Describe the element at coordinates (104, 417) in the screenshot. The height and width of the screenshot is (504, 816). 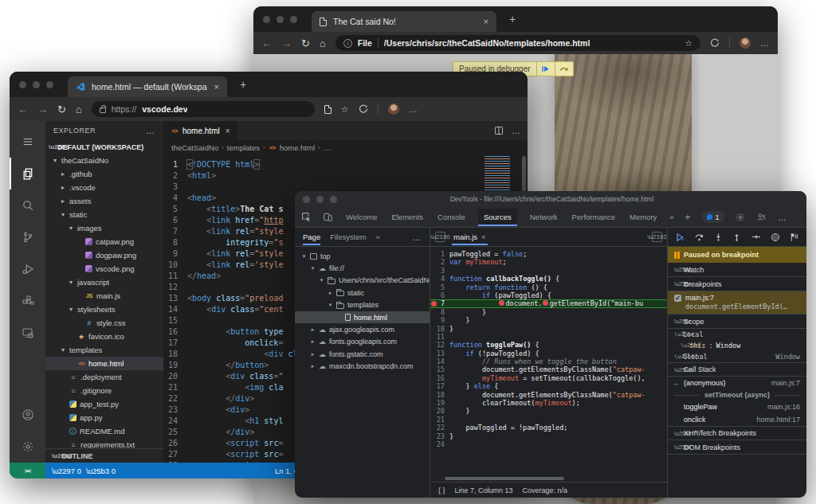
I see `tree-item-app-py: app.py` at that location.